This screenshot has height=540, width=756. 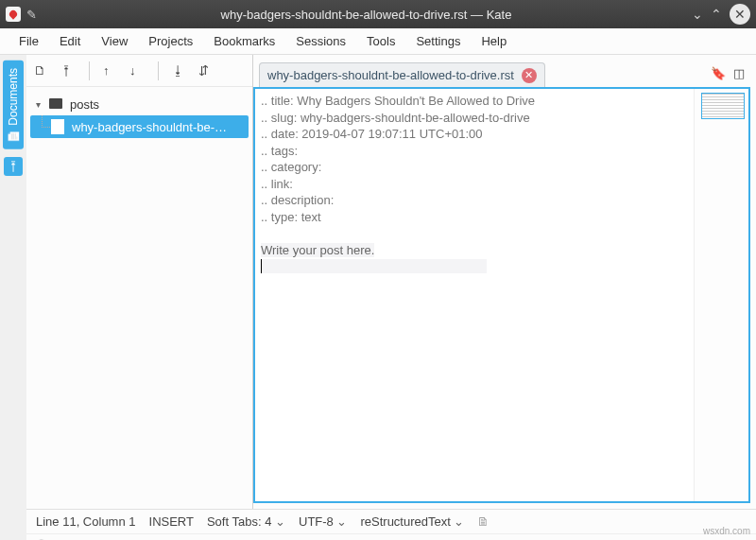 What do you see at coordinates (297, 200) in the screenshot?
I see `editor-line: .. description:` at bounding box center [297, 200].